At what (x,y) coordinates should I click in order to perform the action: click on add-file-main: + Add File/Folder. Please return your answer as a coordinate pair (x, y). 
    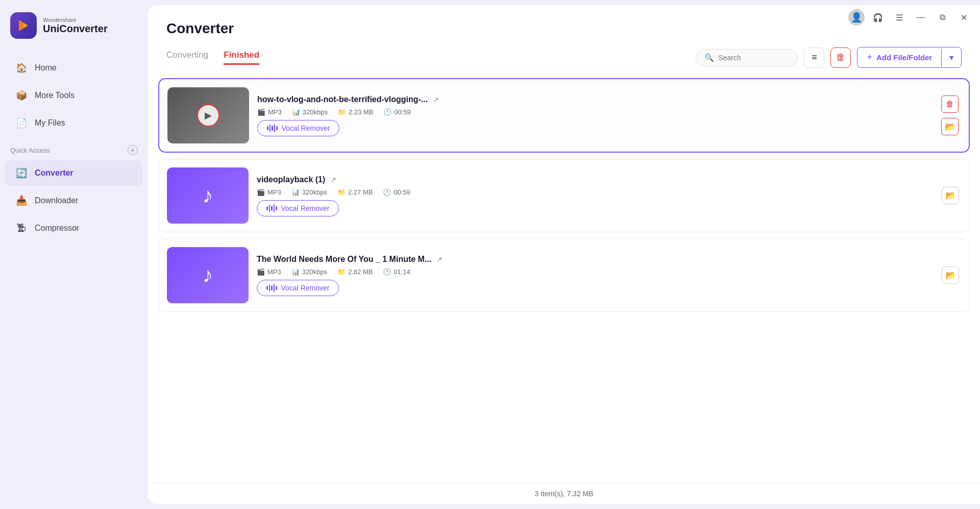
    Looking at the image, I should click on (899, 57).